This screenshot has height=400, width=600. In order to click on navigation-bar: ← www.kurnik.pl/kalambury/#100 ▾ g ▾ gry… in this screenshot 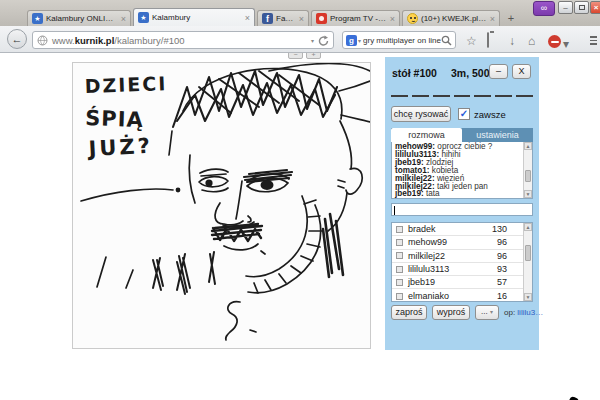, I will do `click(300, 40)`.